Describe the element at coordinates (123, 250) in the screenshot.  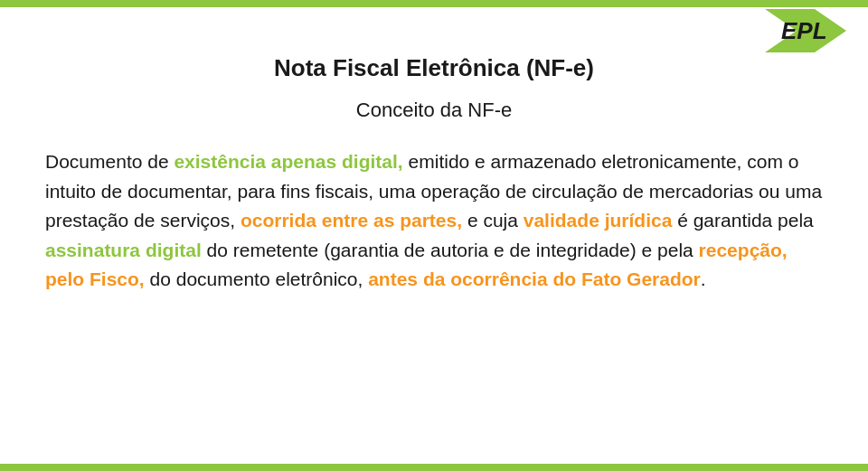
I see `highlight-assinatura: assinatura digital` at that location.